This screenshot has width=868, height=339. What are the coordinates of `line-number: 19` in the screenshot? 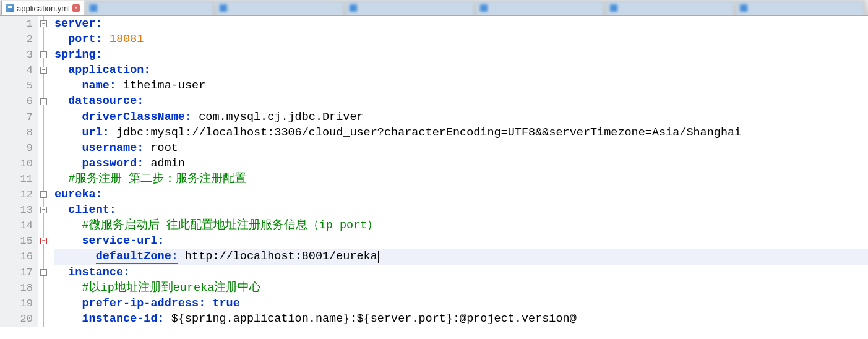 It's located at (16, 303).